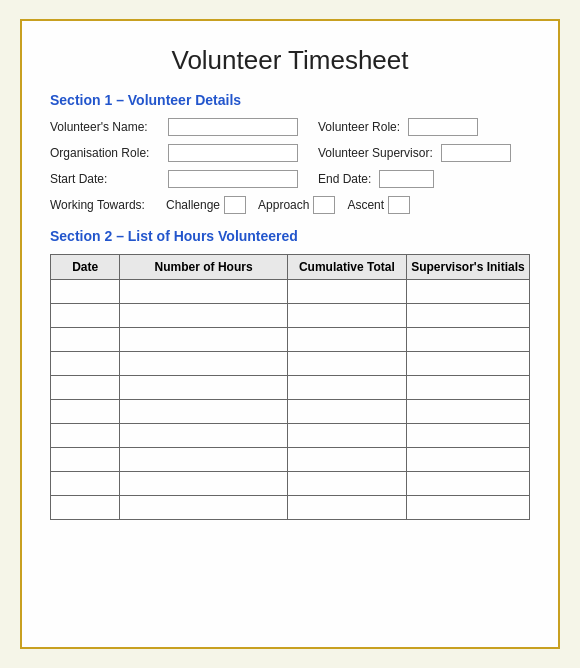 This screenshot has width=580, height=668. What do you see at coordinates (290, 205) in the screenshot?
I see `form-row-working-towards: Working Towards: Challenge Approach Asce…` at bounding box center [290, 205].